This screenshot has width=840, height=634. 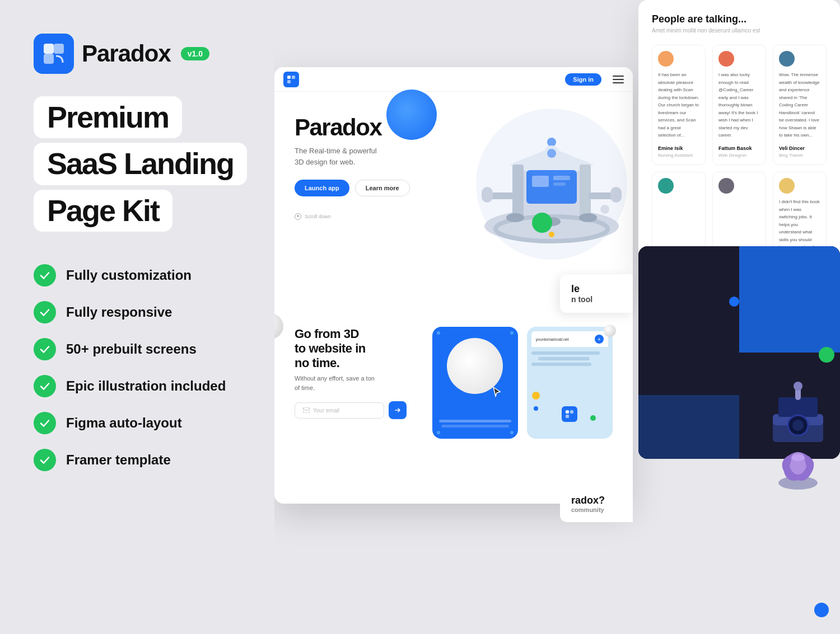 I want to click on learn-more-button: Learn more, so click(x=382, y=188).